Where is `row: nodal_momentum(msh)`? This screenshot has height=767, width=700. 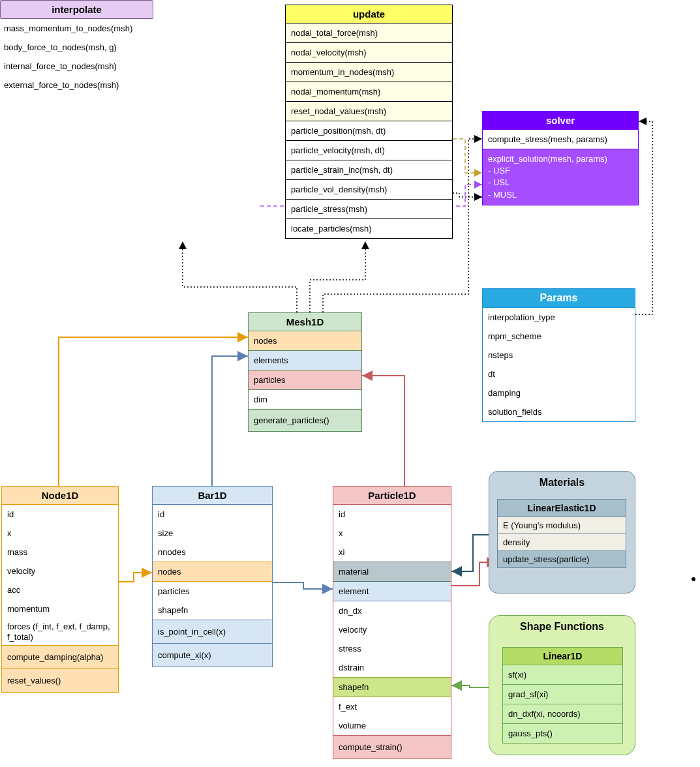 row: nodal_momentum(msh) is located at coordinates (369, 92).